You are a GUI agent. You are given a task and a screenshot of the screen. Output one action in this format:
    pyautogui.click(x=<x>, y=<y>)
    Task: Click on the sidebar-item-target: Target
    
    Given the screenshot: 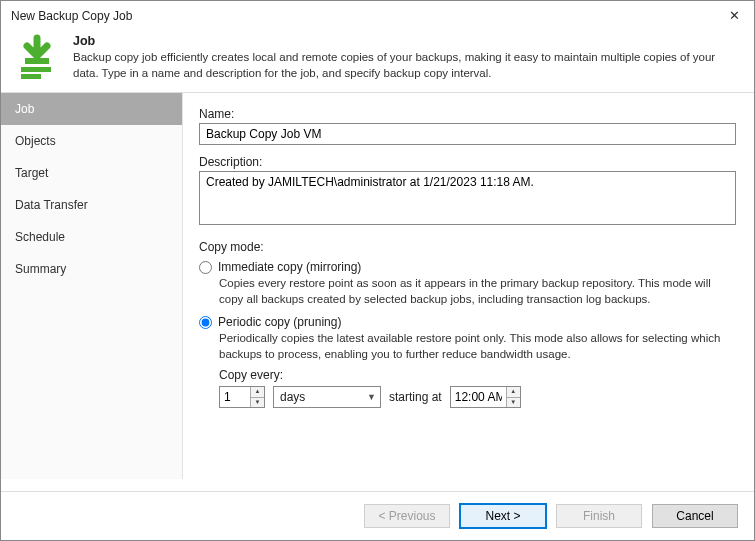 What is the action you would take?
    pyautogui.click(x=92, y=173)
    